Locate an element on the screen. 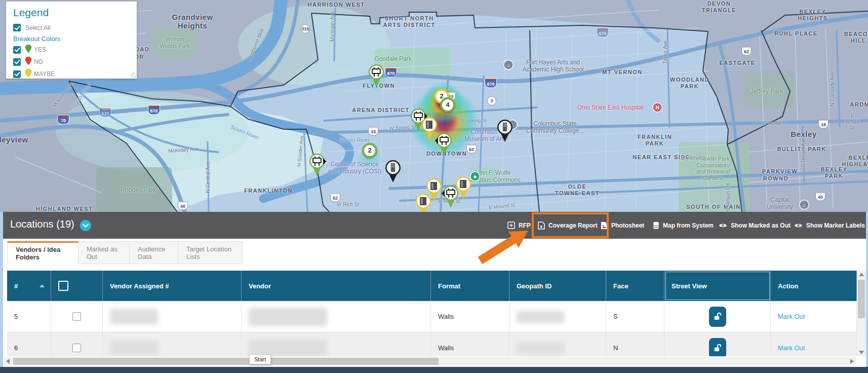 The height and width of the screenshot is (373, 868). tab-audience-data: Audience Data is located at coordinates (154, 252).